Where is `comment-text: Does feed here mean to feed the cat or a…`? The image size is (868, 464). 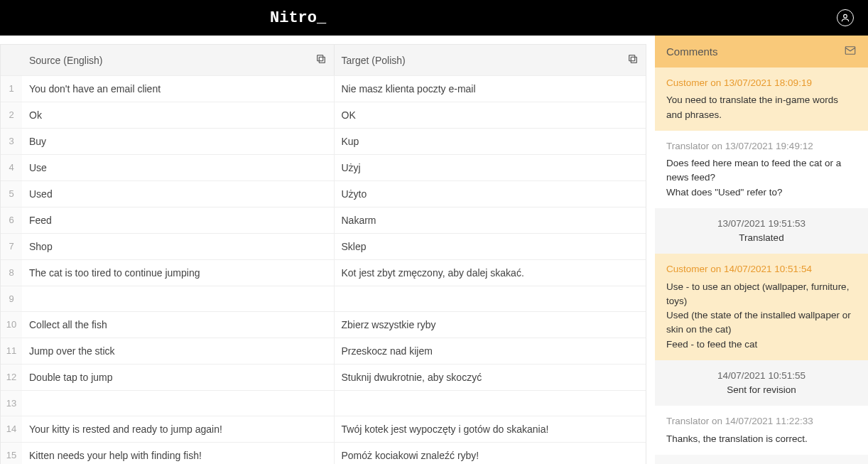 comment-text: Does feed here mean to feed the cat or a… is located at coordinates (761, 178).